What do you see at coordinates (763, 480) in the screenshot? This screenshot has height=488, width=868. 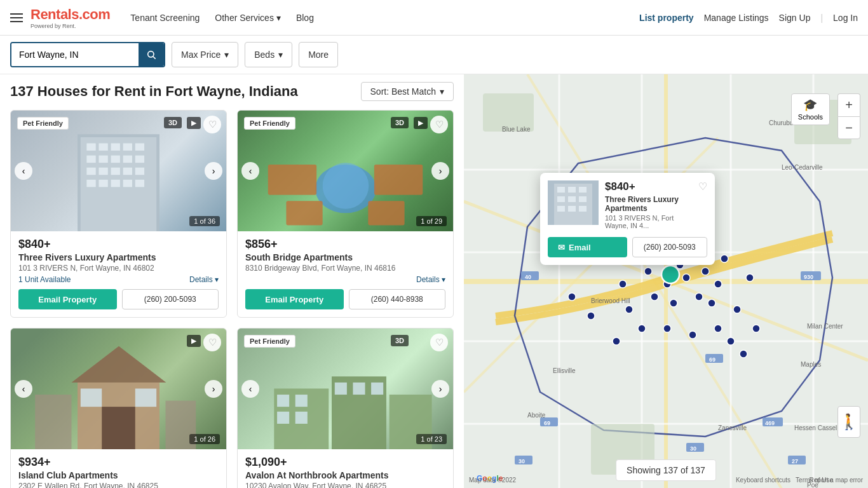 I see `keyboard-shortcuts-link: Keyboard shortcuts` at bounding box center [763, 480].